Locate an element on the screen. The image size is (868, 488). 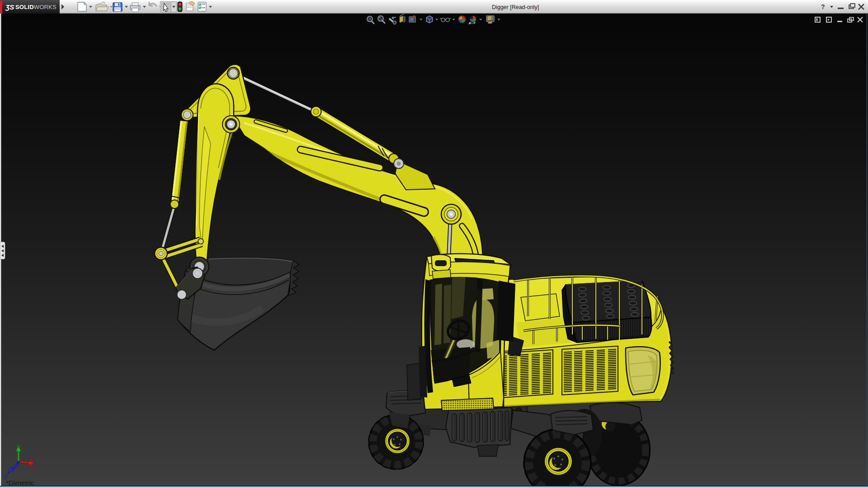
svg-text: Digger [Read-only] is located at coordinates (515, 7).